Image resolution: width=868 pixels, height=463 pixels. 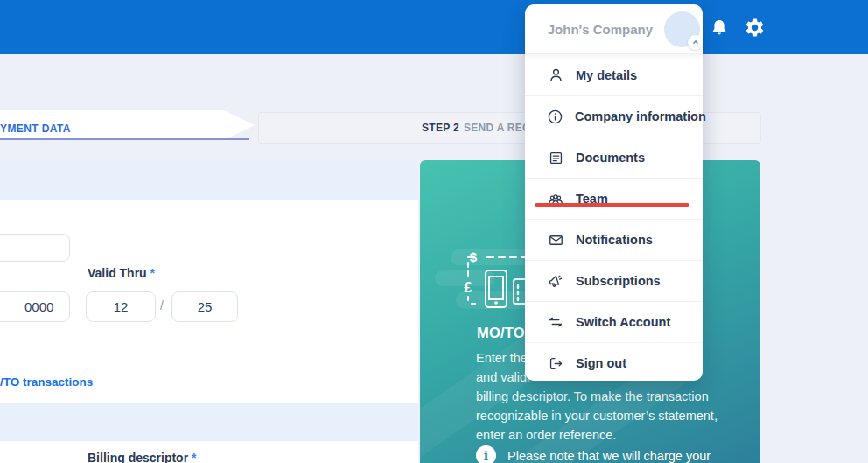 I want to click on menu-item-label: Notifications, so click(x=614, y=240).